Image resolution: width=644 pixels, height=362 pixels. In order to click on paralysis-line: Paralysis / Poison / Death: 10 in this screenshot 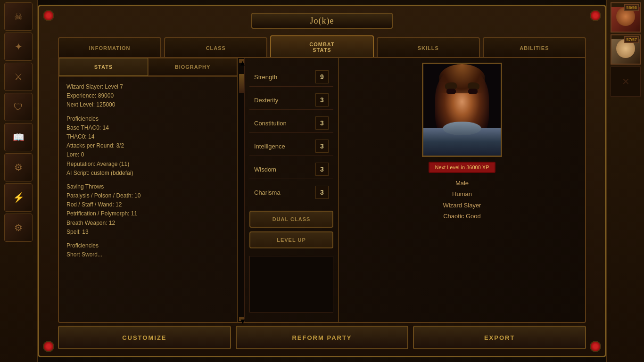, I will do `click(148, 196)`.